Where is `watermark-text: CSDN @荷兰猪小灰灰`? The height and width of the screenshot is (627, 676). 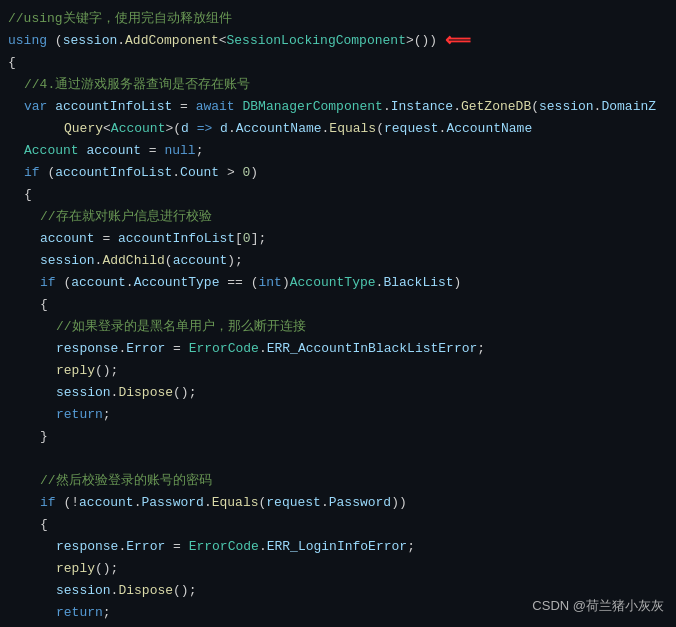
watermark-text: CSDN @荷兰猪小灰灰 is located at coordinates (598, 606).